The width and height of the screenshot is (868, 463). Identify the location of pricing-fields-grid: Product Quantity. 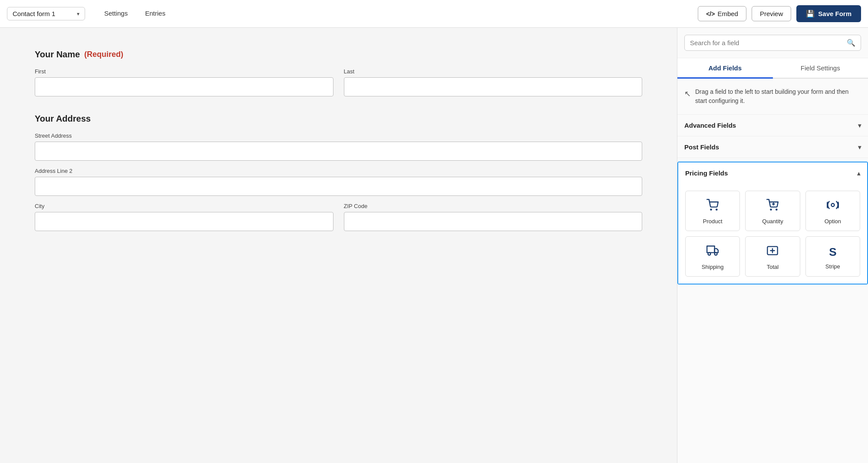
(773, 234).